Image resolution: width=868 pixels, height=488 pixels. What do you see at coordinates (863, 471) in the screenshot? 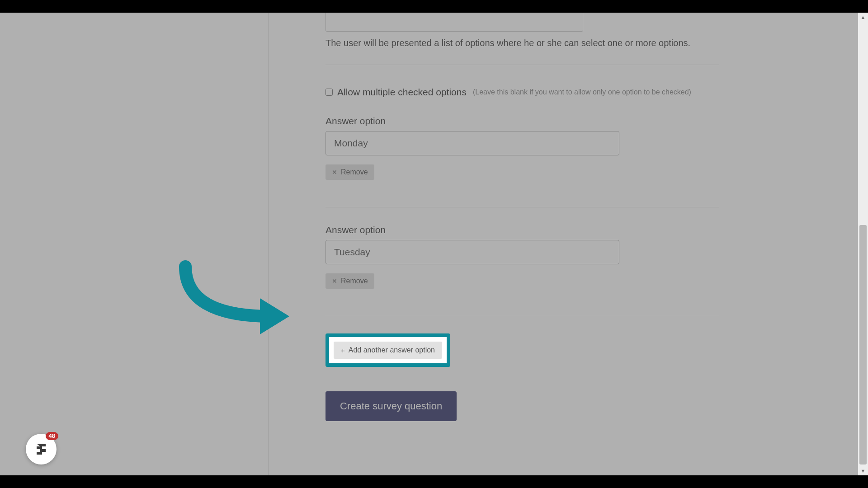
I see `scroll-down-icon: ▼` at bounding box center [863, 471].